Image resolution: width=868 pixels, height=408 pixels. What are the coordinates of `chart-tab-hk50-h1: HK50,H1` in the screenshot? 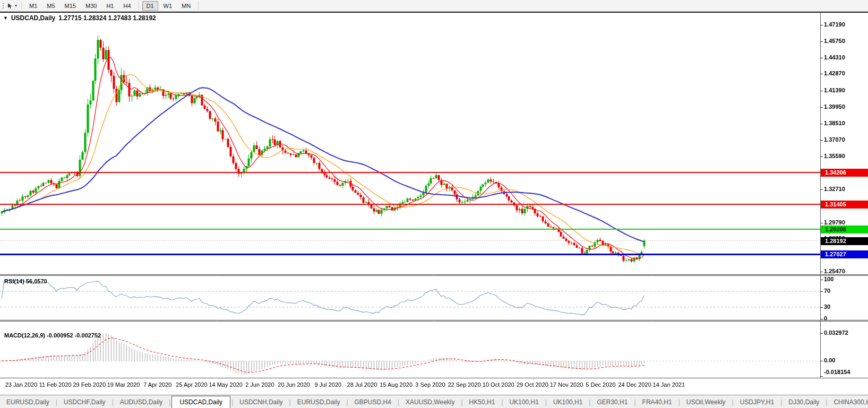 It's located at (482, 402).